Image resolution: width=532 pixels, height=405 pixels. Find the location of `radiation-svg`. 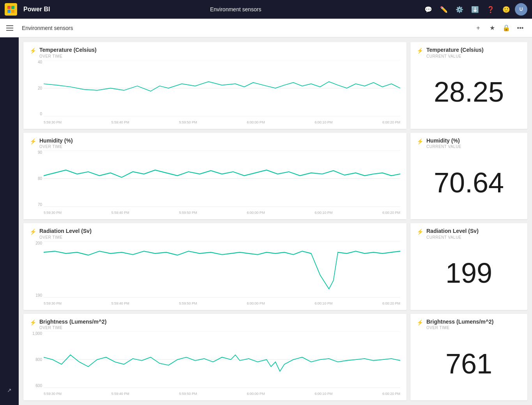

radiation-svg is located at coordinates (222, 269).